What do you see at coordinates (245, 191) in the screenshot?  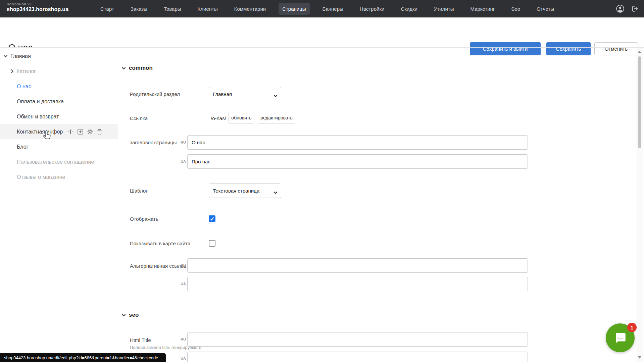 I see `template-select-wrap: Текстовая страница` at bounding box center [245, 191].